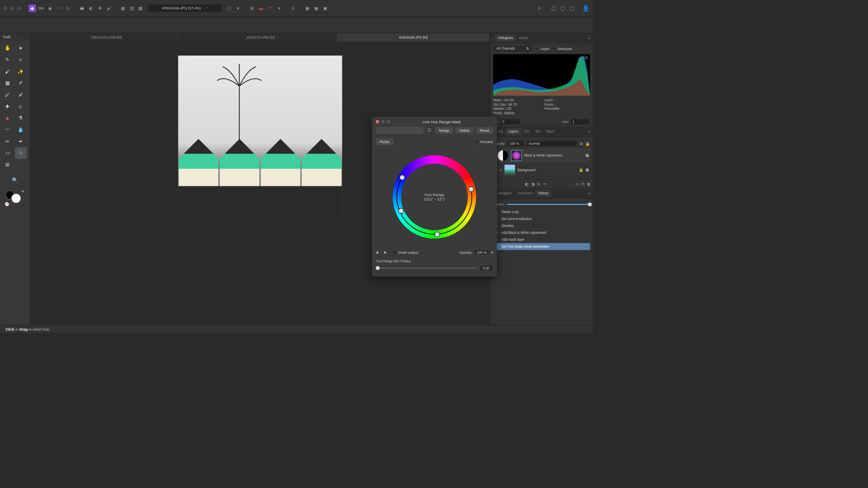  Describe the element at coordinates (21, 142) in the screenshot. I see `pen-tool-icon: ✒` at that location.